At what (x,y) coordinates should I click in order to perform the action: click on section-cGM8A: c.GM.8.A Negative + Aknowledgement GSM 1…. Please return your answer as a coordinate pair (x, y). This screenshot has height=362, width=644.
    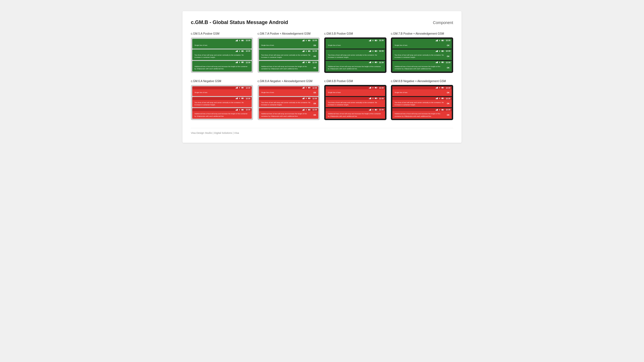
    Looking at the image, I should click on (289, 101).